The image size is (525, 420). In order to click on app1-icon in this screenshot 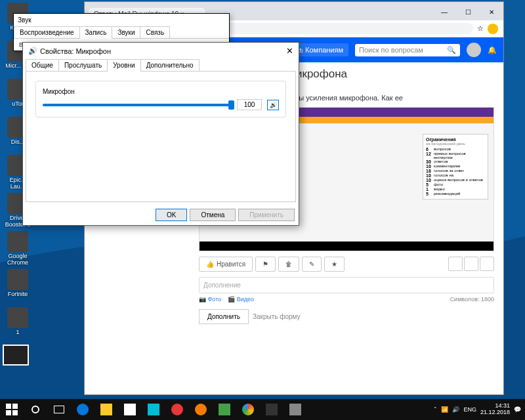, I will do `click(154, 410)`.